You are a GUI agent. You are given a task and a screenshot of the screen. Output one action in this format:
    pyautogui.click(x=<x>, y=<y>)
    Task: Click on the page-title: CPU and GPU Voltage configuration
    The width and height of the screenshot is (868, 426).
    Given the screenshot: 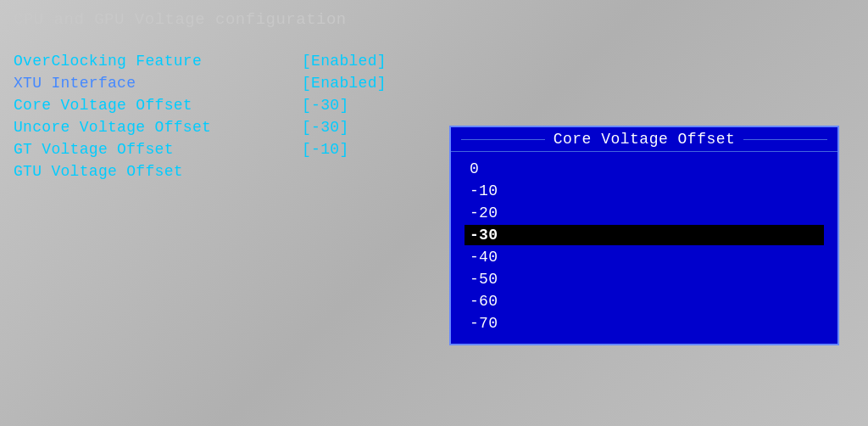 What is the action you would take?
    pyautogui.click(x=434, y=20)
    